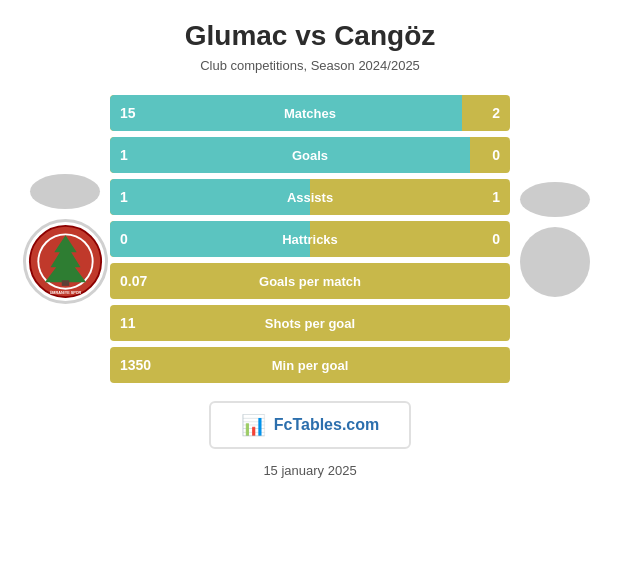 The width and height of the screenshot is (620, 580). What do you see at coordinates (124, 197) in the screenshot?
I see `bar-left-assists: 1` at bounding box center [124, 197].